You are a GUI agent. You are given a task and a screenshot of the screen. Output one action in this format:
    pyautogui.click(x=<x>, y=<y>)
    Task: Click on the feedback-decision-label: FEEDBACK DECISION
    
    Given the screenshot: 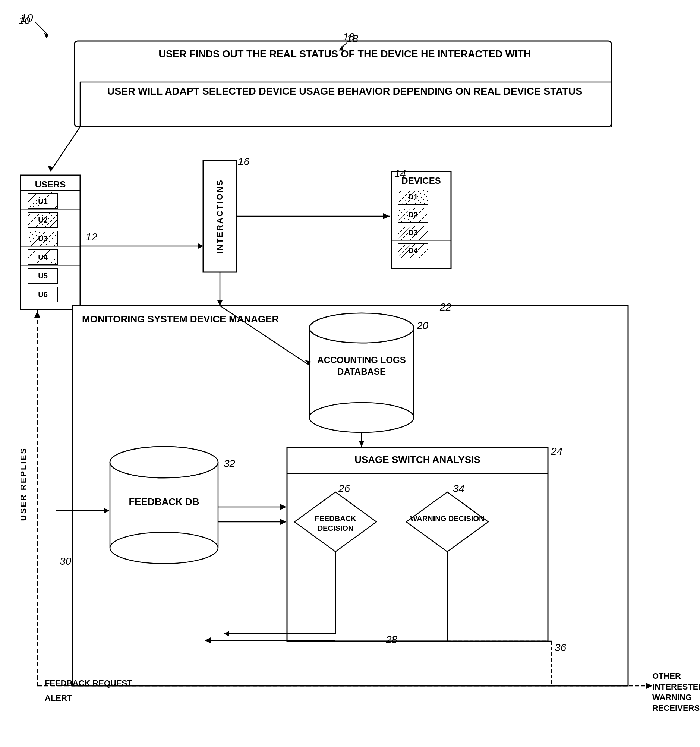 What is the action you would take?
    pyautogui.click(x=336, y=523)
    